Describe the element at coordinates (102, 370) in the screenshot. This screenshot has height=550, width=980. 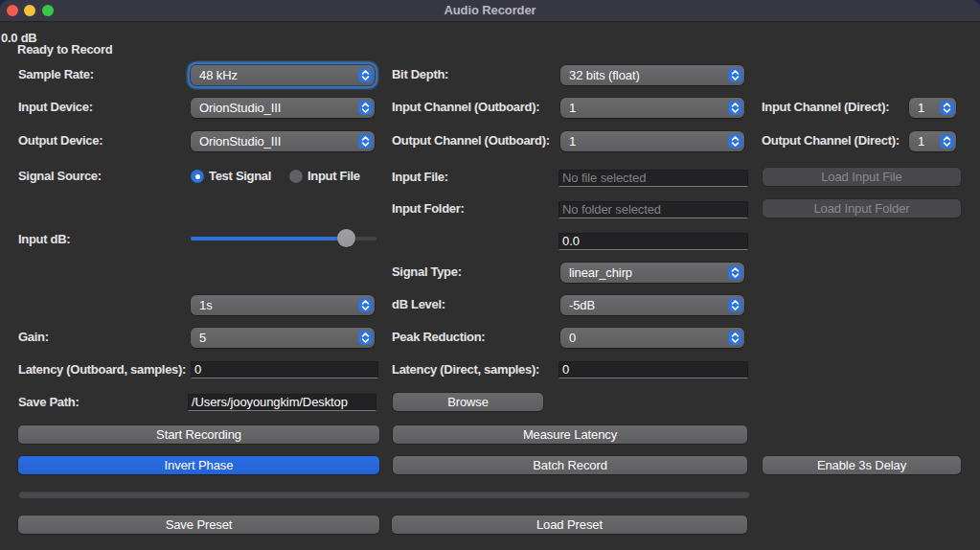
I see `latency-outboard-label: Latency (Outboard, samples):` at that location.